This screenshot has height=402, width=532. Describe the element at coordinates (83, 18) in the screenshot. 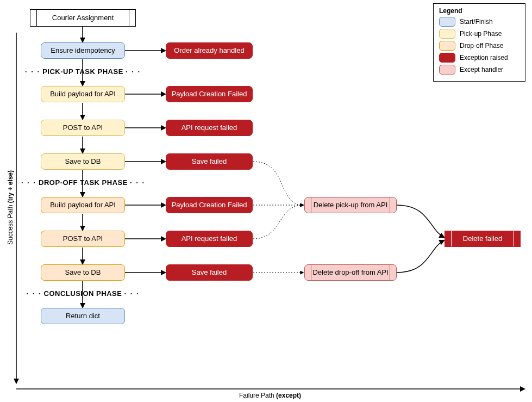

I see `node-label: Courier Assignment` at that location.